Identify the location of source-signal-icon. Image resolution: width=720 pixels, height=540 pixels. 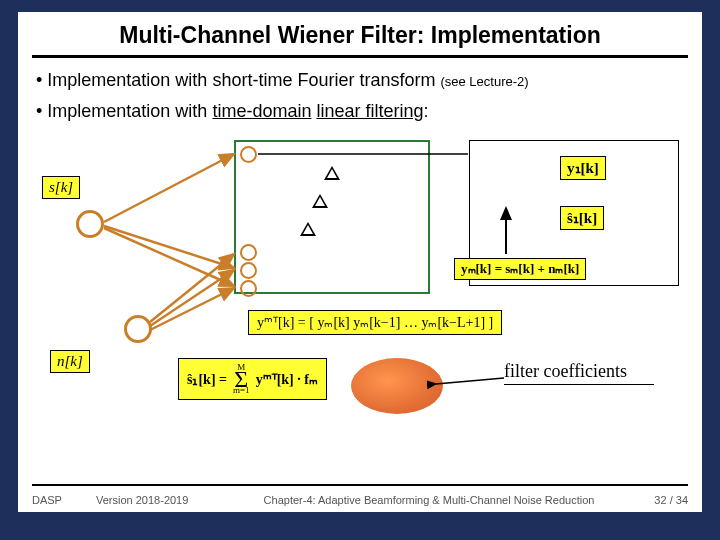
(90, 224).